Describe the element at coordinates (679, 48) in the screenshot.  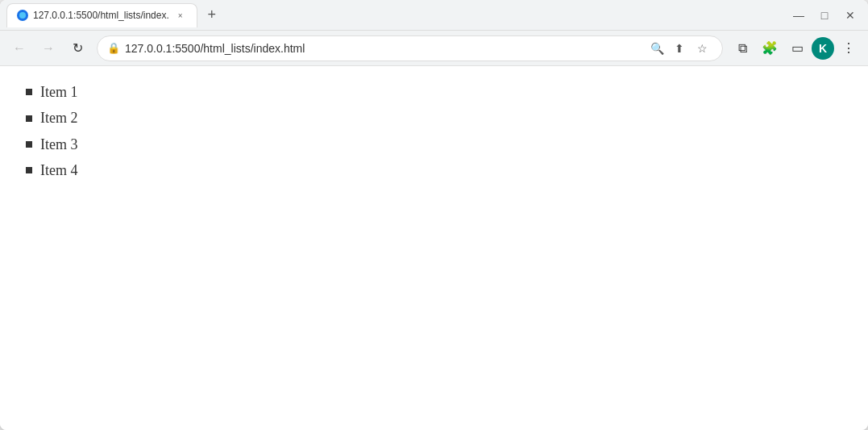
I see `share-icon: ⬆` at that location.